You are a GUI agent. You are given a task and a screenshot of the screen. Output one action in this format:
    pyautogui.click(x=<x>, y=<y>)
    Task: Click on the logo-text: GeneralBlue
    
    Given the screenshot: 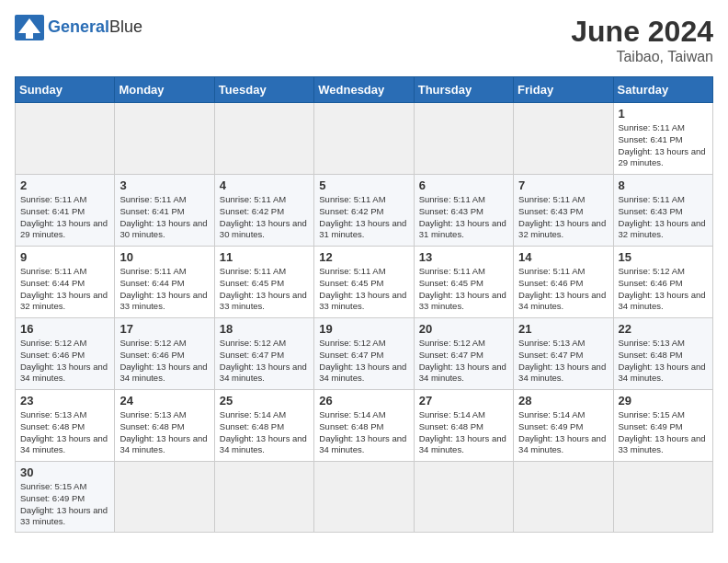 What is the action you would take?
    pyautogui.click(x=96, y=28)
    